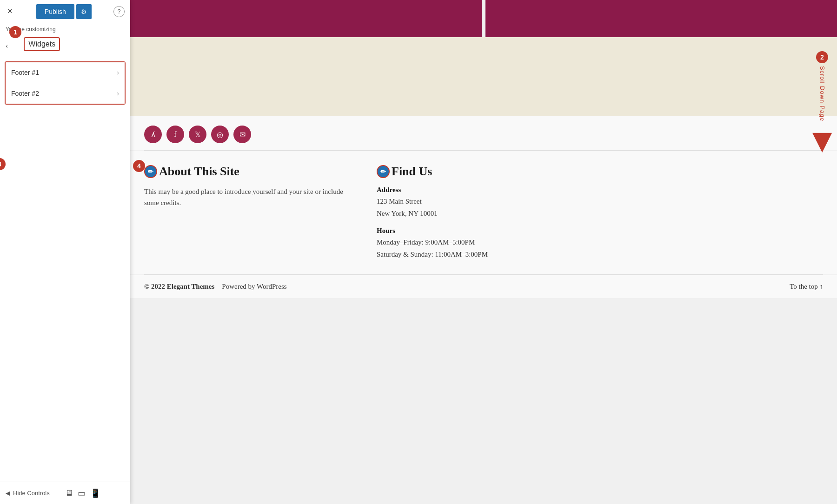 The image size is (837, 504). What do you see at coordinates (306, 19) in the screenshot?
I see `banner-bar-left` at bounding box center [306, 19].